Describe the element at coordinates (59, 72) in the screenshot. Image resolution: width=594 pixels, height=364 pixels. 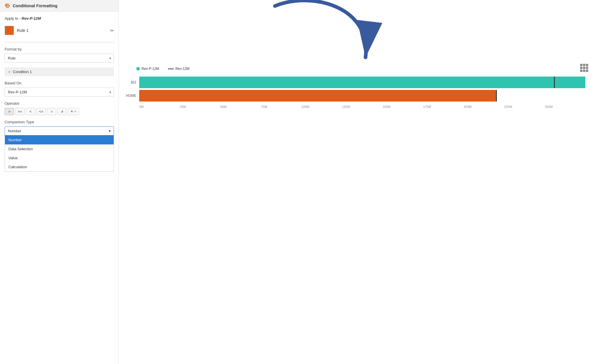
I see `condition-header: ∨ Condition 1` at that location.